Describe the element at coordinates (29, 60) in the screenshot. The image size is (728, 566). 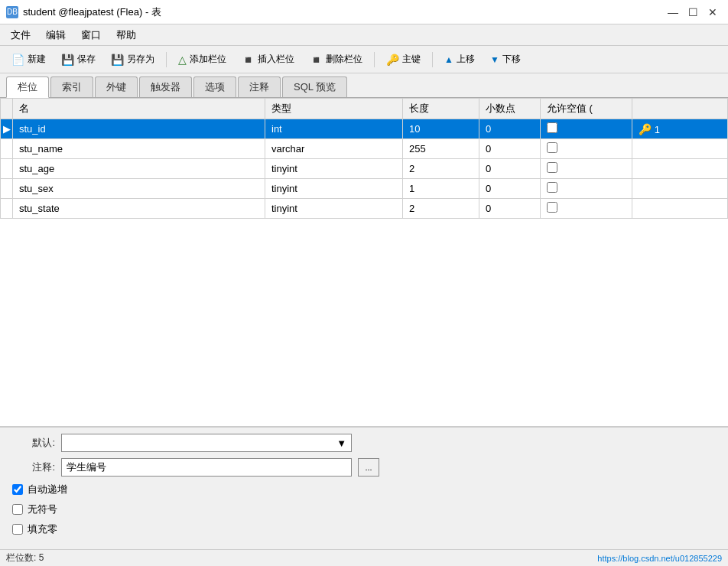
I see `new-button: 📄 新建` at that location.